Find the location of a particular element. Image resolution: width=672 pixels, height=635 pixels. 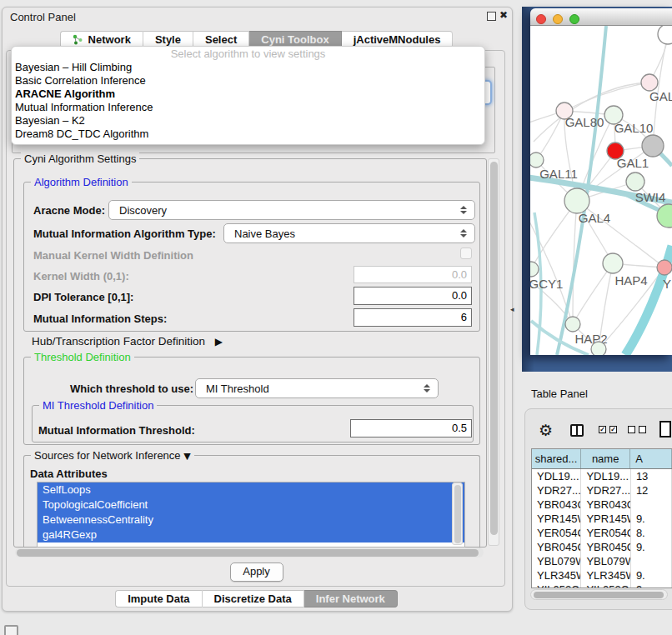

algorithm-option: Bayesian – K2 is located at coordinates (248, 121).